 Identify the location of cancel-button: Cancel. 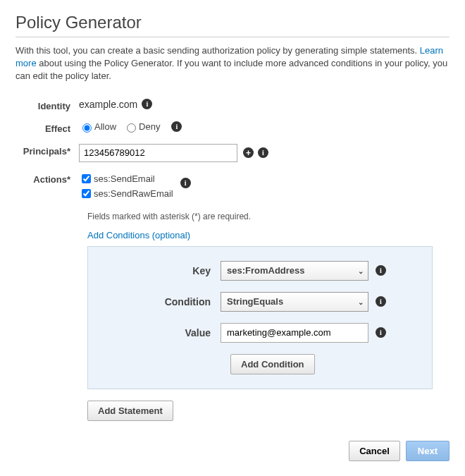
(375, 451).